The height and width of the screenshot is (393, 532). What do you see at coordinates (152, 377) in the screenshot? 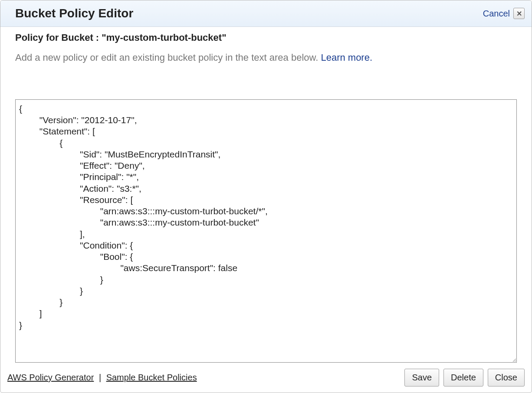
I see `sample-bucket-policies-link: Sample Bucket Policies` at bounding box center [152, 377].